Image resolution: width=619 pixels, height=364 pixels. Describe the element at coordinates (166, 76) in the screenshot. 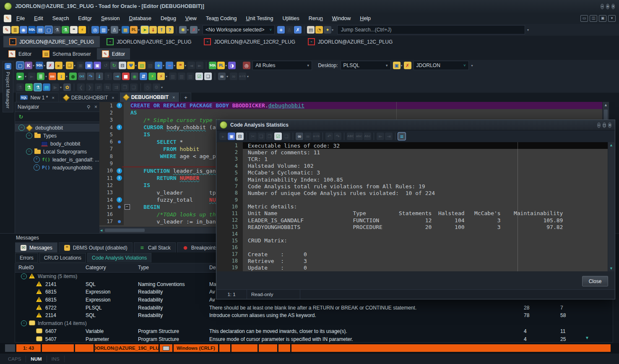

I see `profiler-options-icon-dropdown: ▾` at that location.